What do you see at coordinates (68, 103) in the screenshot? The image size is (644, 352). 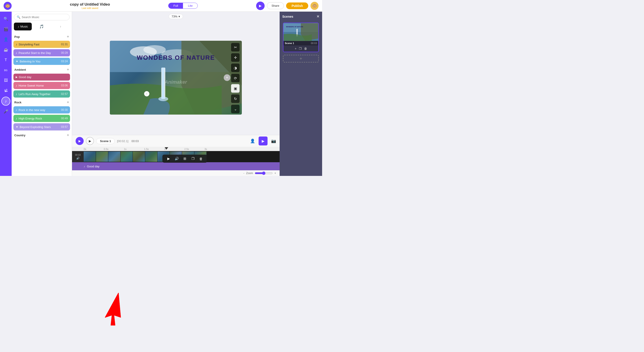 I see `section-rock-add-button: +` at bounding box center [68, 103].